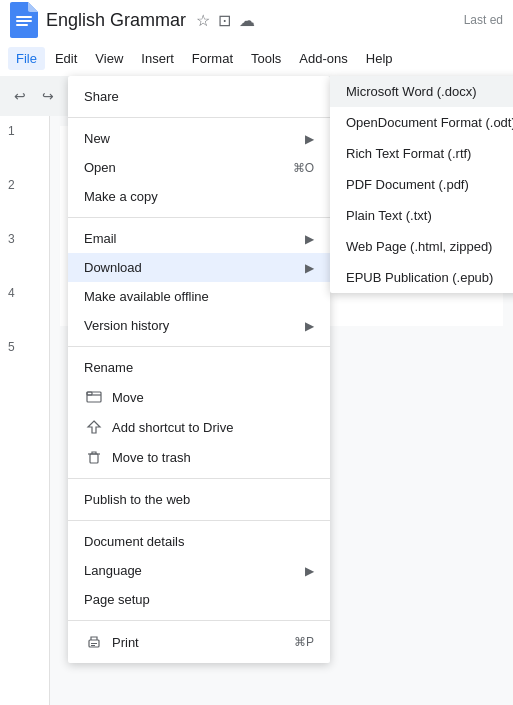 The image size is (513, 705). I want to click on download-label: Download, so click(194, 268).